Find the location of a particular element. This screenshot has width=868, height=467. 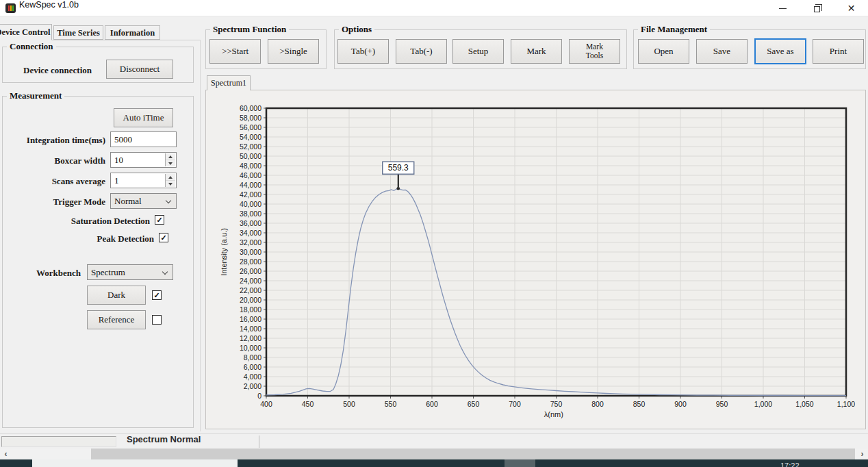

trigger-mode-select: Normal is located at coordinates (144, 201).